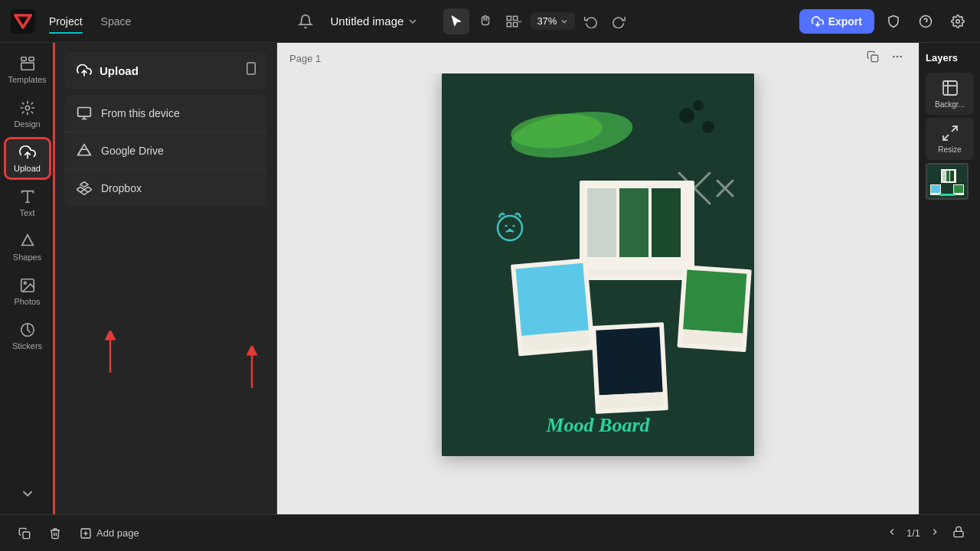 Image resolution: width=980 pixels, height=551 pixels. I want to click on resize-btn: Resize, so click(949, 139).